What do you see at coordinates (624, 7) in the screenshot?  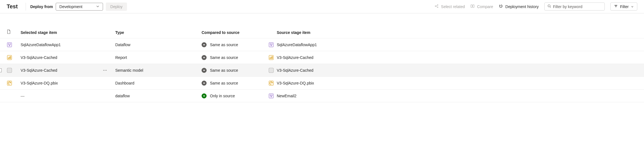 I see `filter-button: Filter` at bounding box center [624, 7].